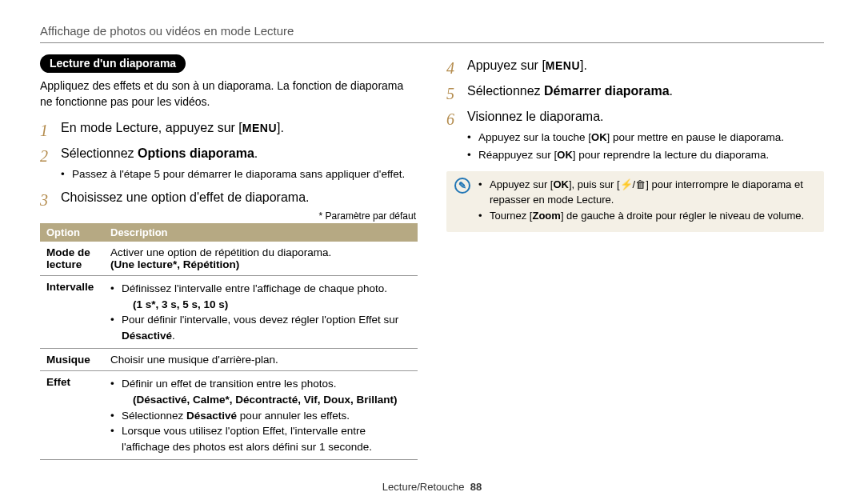  I want to click on steps-left: En mode Lecture, appuyez sur [MENU]. Sél…, so click(229, 163).